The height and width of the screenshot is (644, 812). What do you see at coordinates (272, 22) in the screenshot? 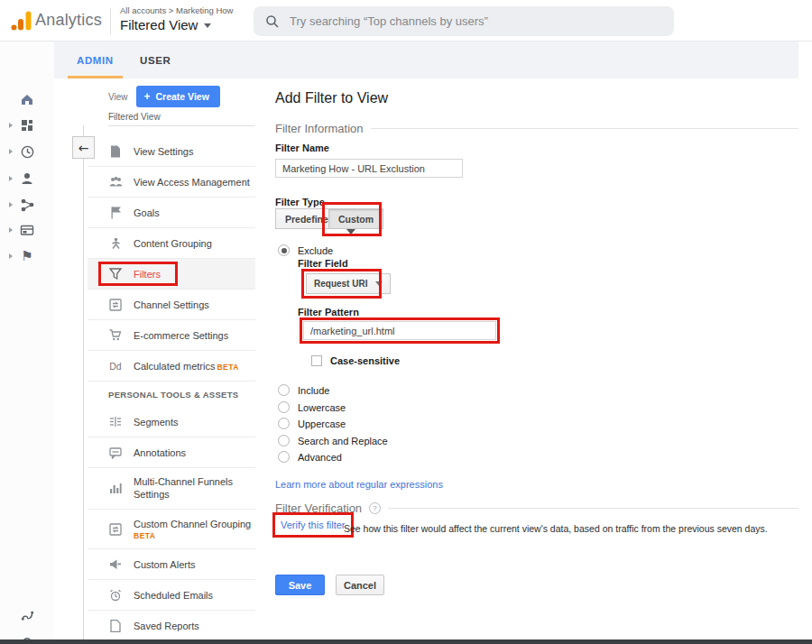
I see `search-icon` at bounding box center [272, 22].